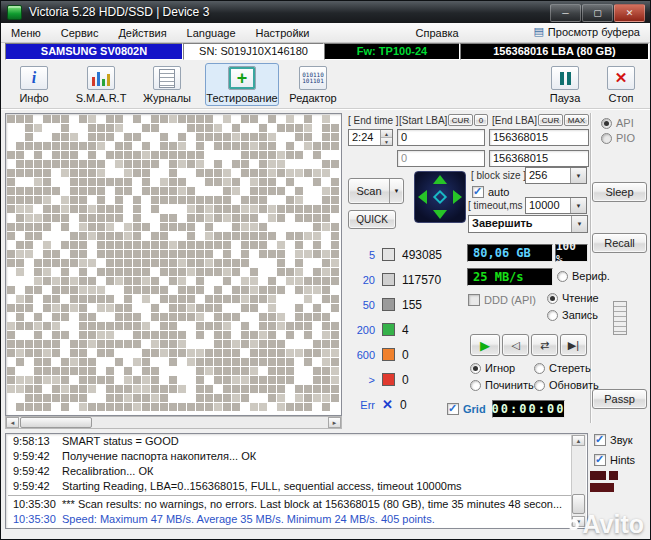 This screenshot has width=651, height=540. I want to click on remap-radio: Починить, so click(502, 385).